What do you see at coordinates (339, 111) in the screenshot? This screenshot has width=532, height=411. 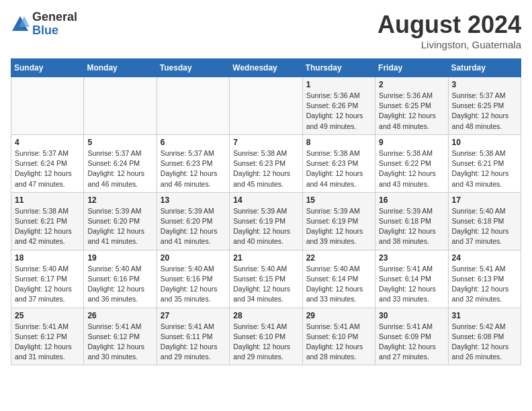 I see `day-info: Sunrise: 5:36 AMSunset: 6:26 PMDaylight:…` at bounding box center [339, 111].